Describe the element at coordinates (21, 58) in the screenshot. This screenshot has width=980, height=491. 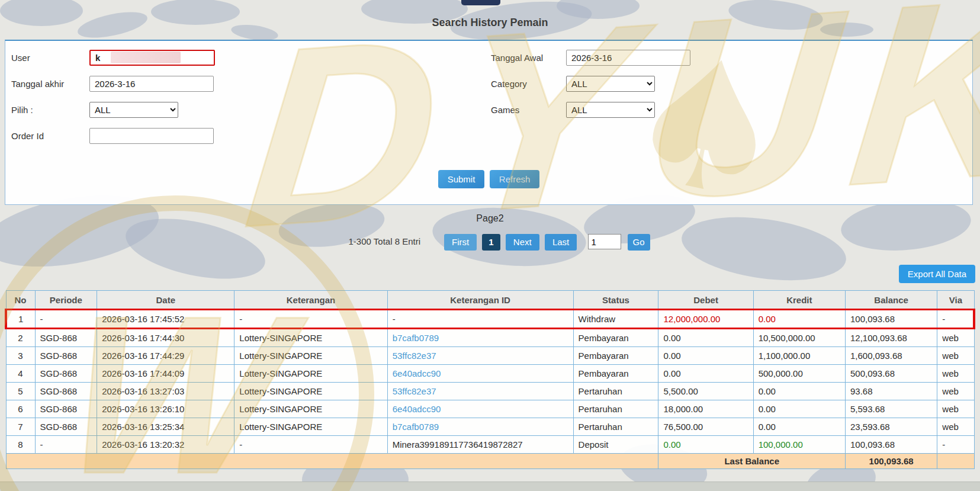
I see `user-label: User` at that location.